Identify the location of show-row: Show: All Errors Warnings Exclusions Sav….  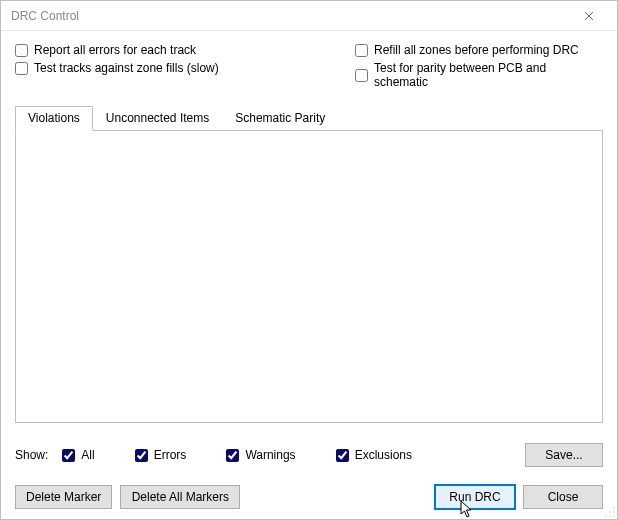
(309, 455).